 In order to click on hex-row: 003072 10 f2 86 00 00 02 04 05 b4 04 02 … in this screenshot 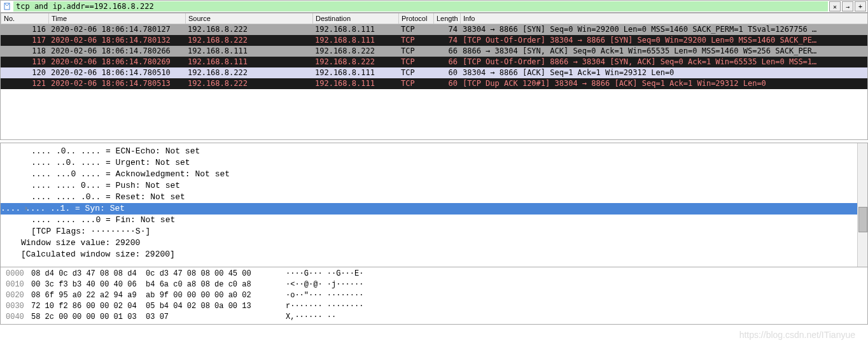, I will do `click(434, 307)`.